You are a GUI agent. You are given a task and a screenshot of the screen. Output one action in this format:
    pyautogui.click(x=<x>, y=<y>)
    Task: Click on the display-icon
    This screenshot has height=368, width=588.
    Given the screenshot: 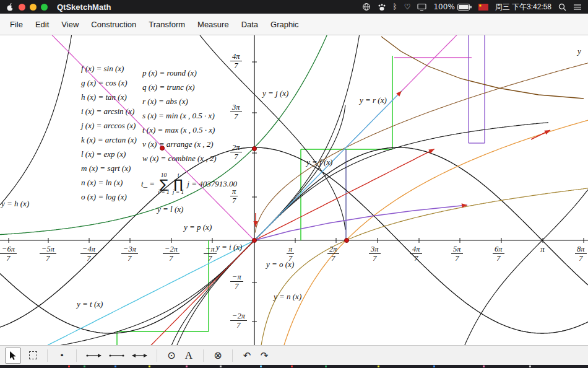 What is the action you would take?
    pyautogui.click(x=422, y=7)
    